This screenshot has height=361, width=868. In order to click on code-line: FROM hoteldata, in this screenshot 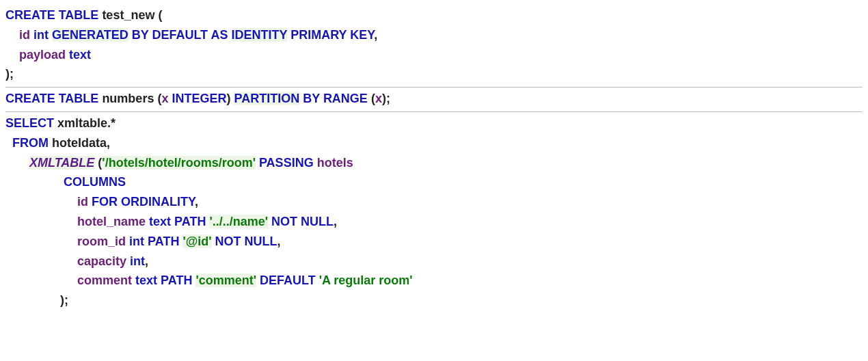, I will do `click(434, 144)`.